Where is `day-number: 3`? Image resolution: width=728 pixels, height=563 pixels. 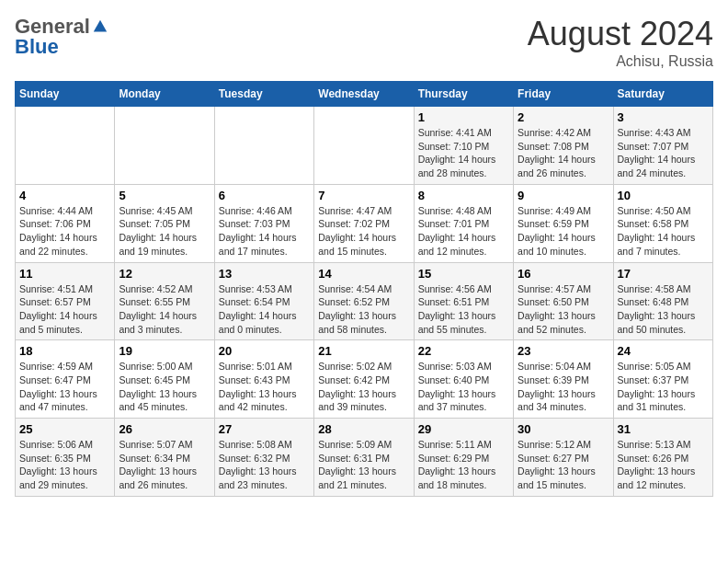 day-number: 3 is located at coordinates (664, 118).